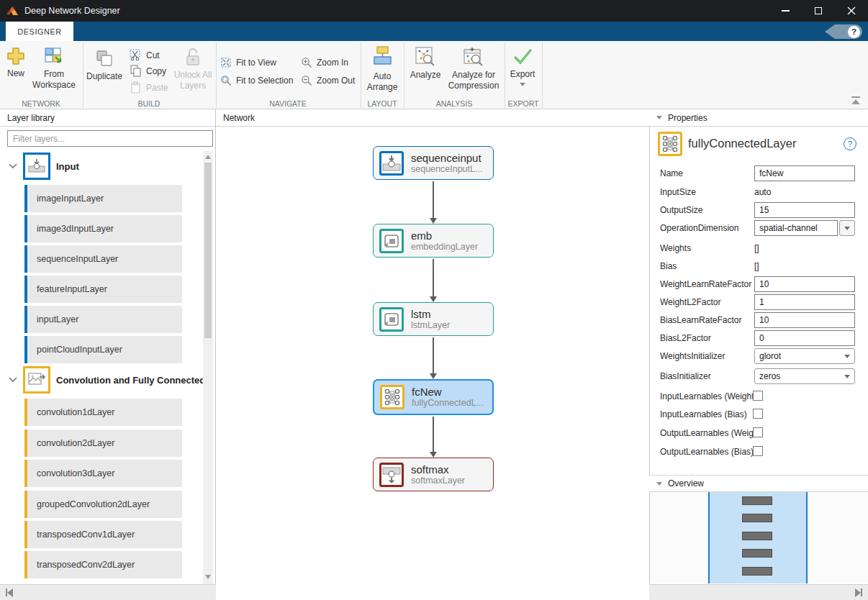  Describe the element at coordinates (425, 63) in the screenshot. I see `analyze-button: Analyze` at that location.